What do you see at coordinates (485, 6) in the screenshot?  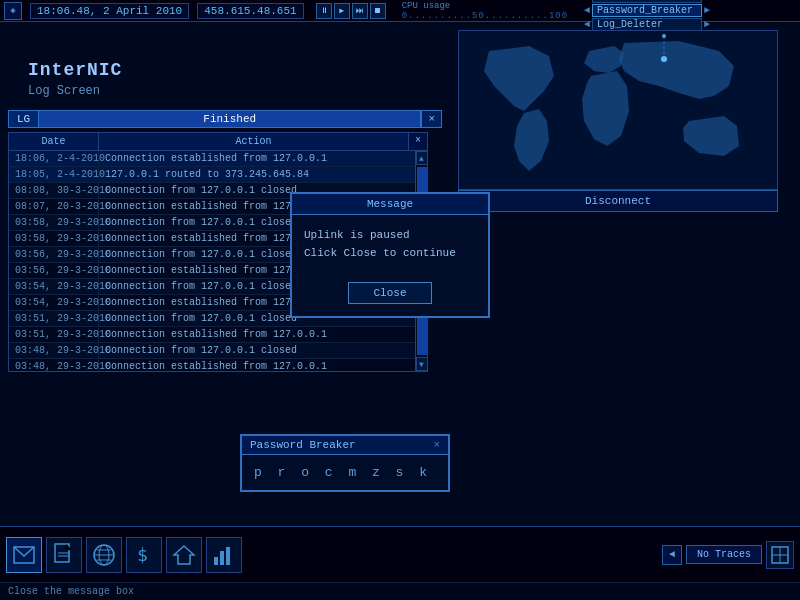 I see `cpu-label: CPU usage` at bounding box center [485, 6].